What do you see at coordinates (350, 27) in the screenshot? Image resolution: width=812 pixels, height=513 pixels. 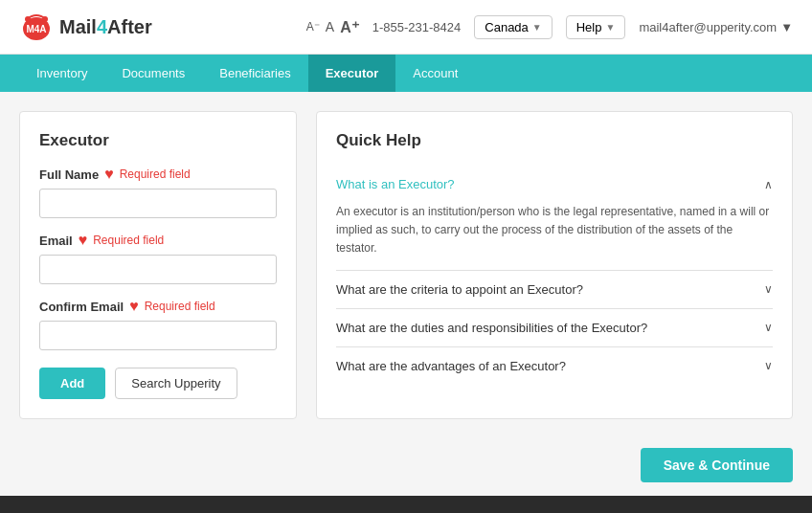 I see `font-large-btn: A⁺` at bounding box center [350, 27].